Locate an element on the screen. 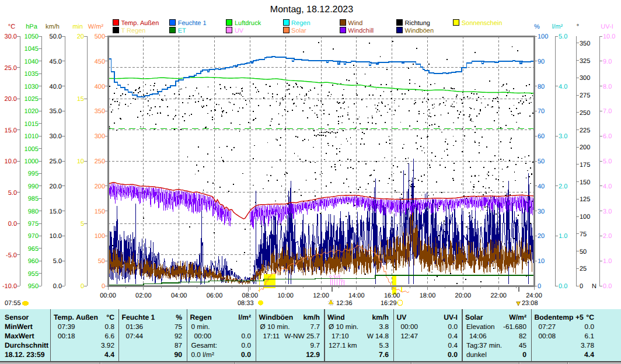 Image resolution: width=621 pixels, height=364 pixels. svg-text: 350 is located at coordinates (100, 111).